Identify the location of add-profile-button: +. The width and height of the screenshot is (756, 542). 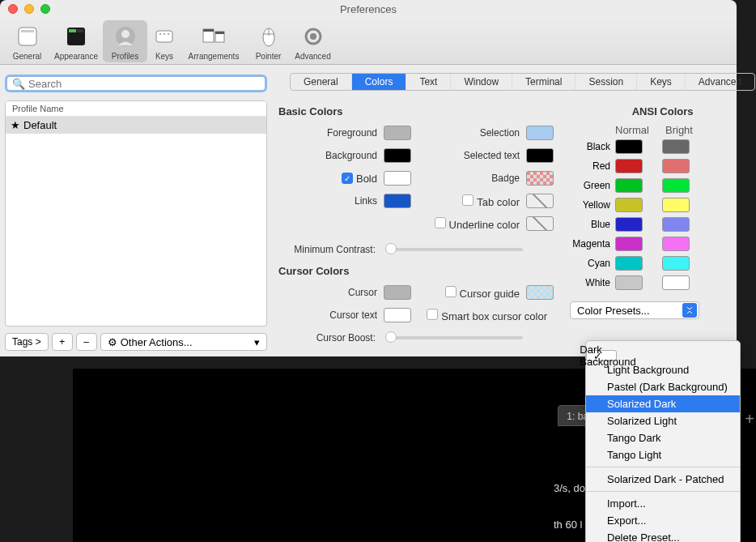
(62, 342).